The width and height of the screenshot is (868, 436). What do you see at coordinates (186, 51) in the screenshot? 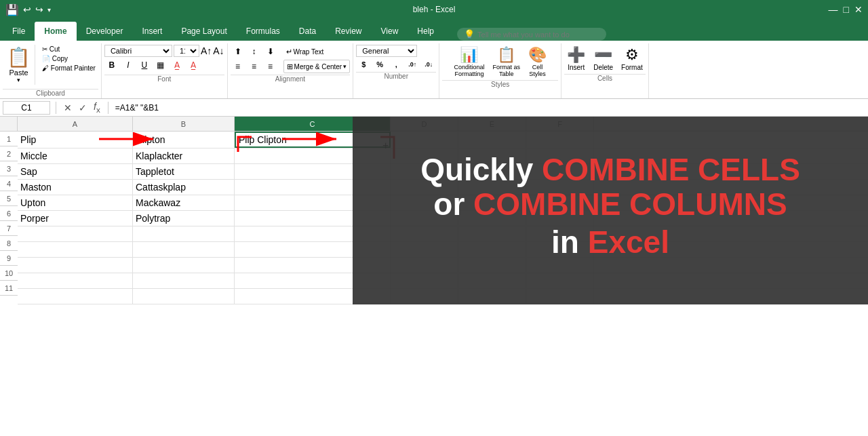
I see `font-size-select: 11` at bounding box center [186, 51].